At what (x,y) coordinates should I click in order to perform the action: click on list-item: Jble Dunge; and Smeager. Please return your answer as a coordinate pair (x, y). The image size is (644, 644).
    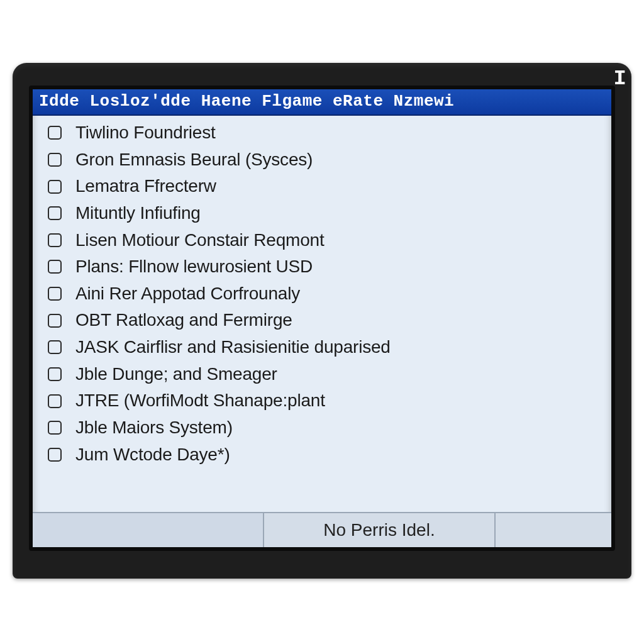
    Looking at the image, I should click on (322, 375).